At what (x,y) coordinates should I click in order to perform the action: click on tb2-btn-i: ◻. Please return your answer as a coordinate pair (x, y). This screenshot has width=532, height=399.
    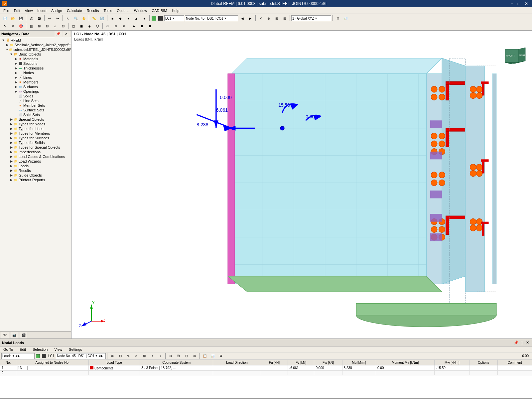
    Looking at the image, I should click on (73, 26).